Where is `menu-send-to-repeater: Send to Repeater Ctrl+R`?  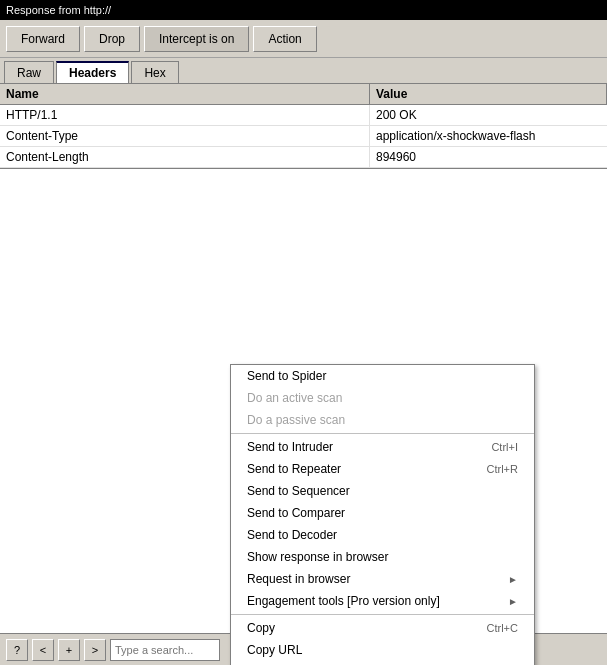 menu-send-to-repeater: Send to Repeater Ctrl+R is located at coordinates (382, 469).